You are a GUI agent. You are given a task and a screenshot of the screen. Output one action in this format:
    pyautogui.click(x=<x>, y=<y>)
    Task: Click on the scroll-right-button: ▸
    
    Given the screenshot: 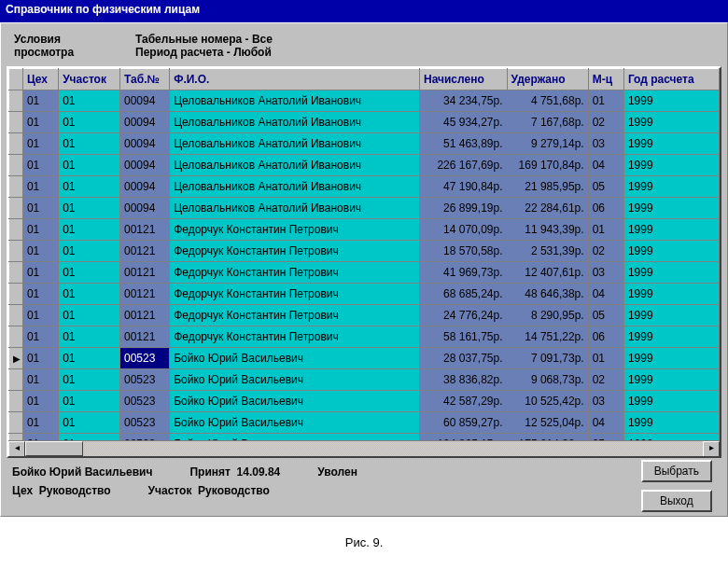 What is the action you would take?
    pyautogui.click(x=711, y=450)
    